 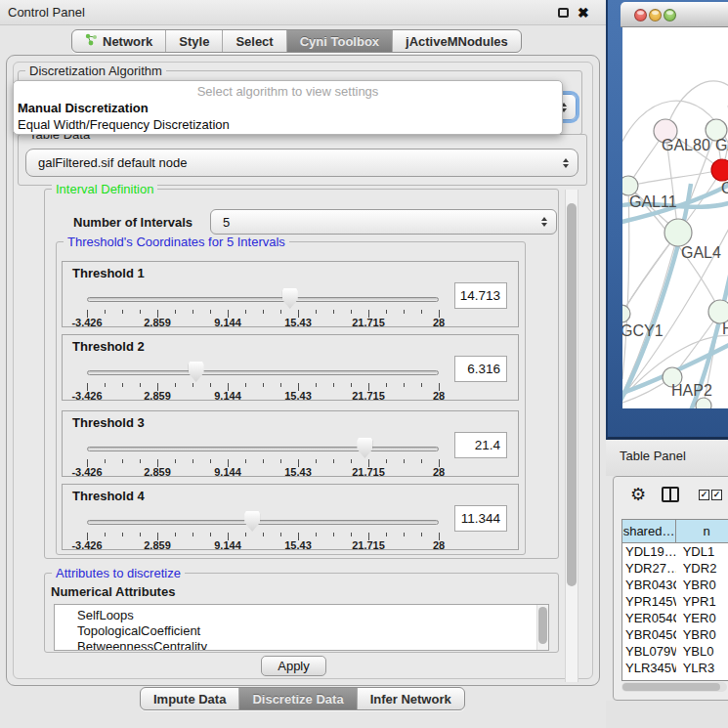 What do you see at coordinates (675, 551) in the screenshot?
I see `table-row: YDL19…YDL1` at bounding box center [675, 551].